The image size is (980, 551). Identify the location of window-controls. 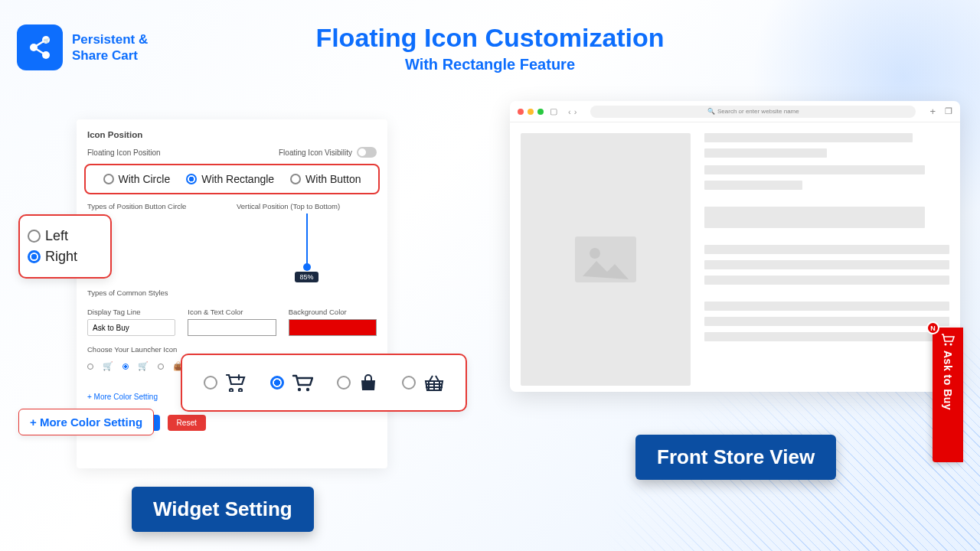
(531, 112).